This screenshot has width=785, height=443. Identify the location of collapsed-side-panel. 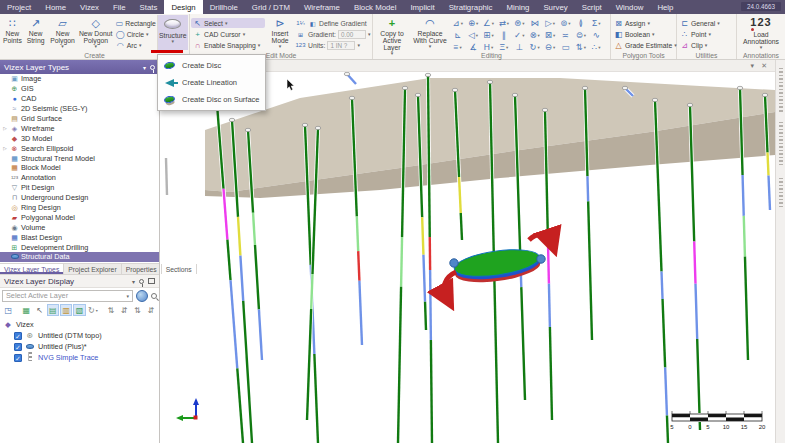
(780, 252).